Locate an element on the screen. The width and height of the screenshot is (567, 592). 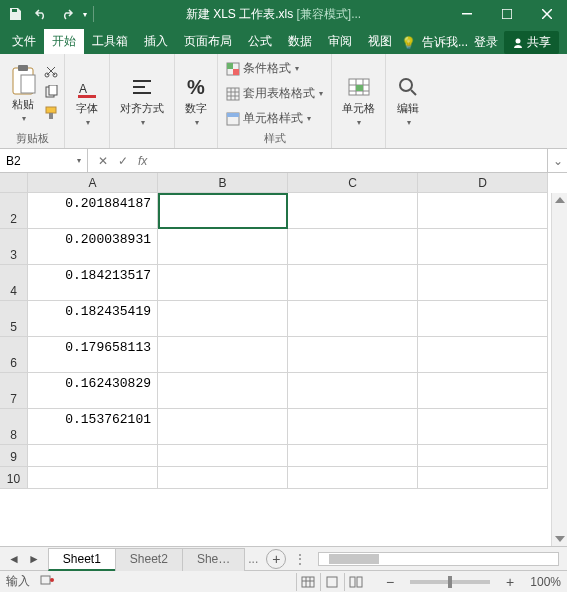
column-header: C is located at coordinates (353, 183).